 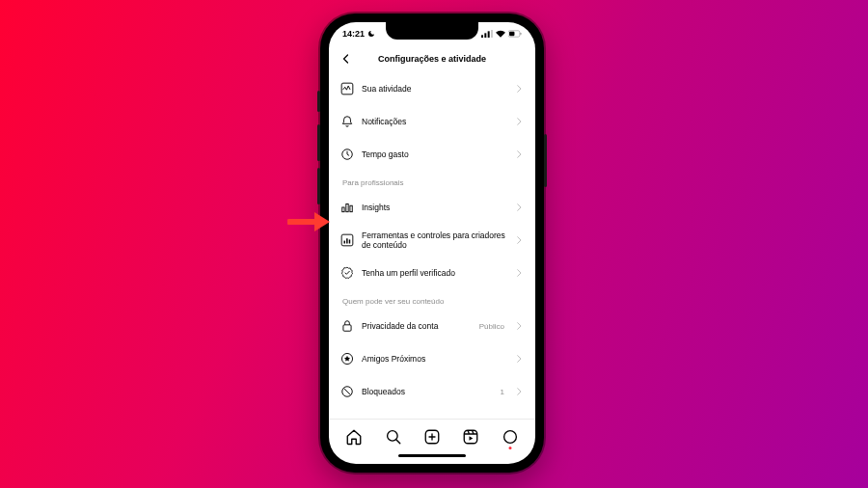 What do you see at coordinates (417, 326) in the screenshot?
I see `row-label: Privacidade da conta` at bounding box center [417, 326].